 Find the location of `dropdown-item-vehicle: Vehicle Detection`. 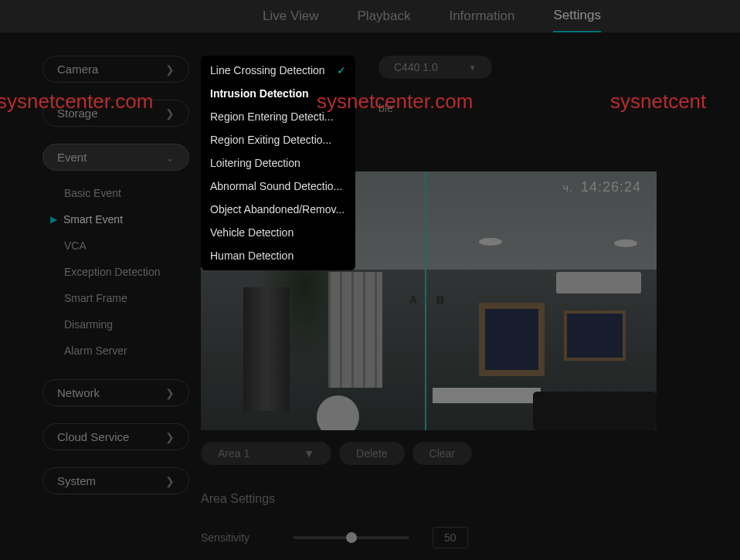

dropdown-item-vehicle: Vehicle Detection is located at coordinates (278, 232).